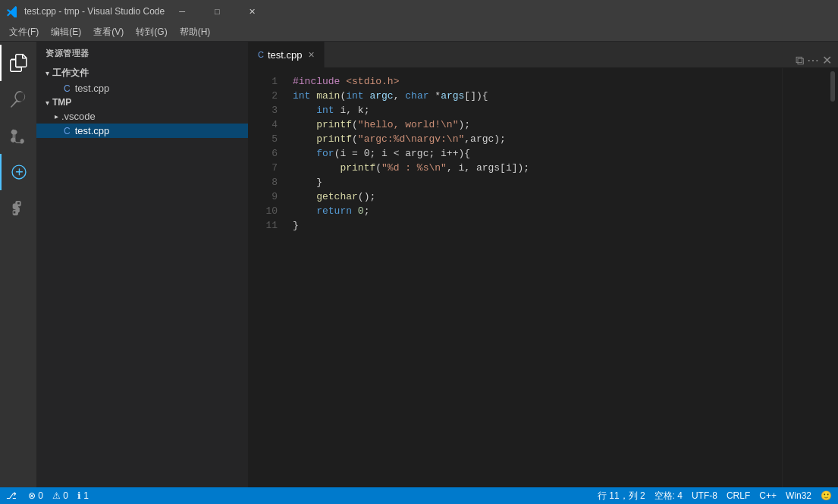 This screenshot has height=504, width=838. Describe the element at coordinates (767, 496) in the screenshot. I see `statusbar-language: C++` at that location.